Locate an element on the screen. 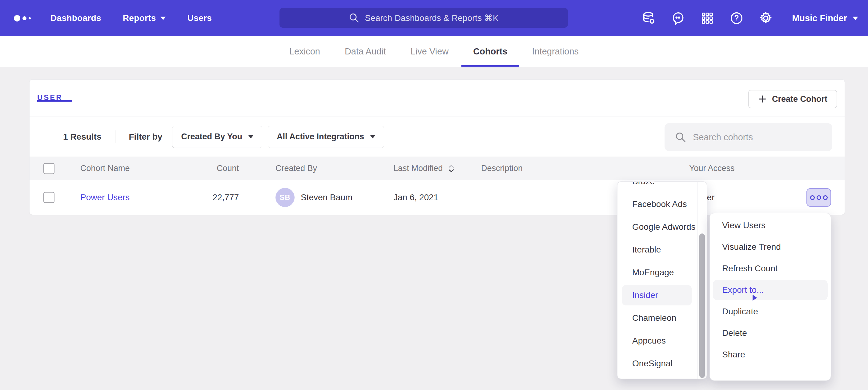 Image resolution: width=868 pixels, height=390 pixels. created-by-name: Steven Baum is located at coordinates (327, 197).